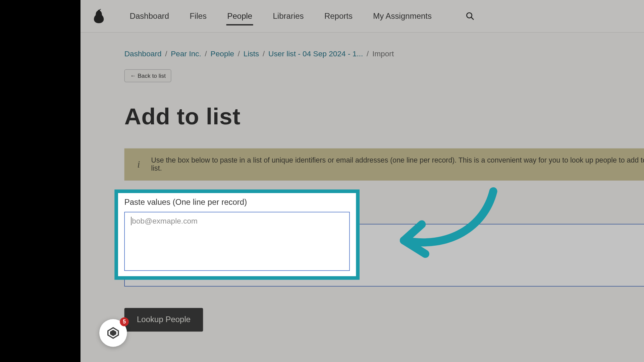  What do you see at coordinates (239, 16) in the screenshot?
I see `nav-label: People` at bounding box center [239, 16].